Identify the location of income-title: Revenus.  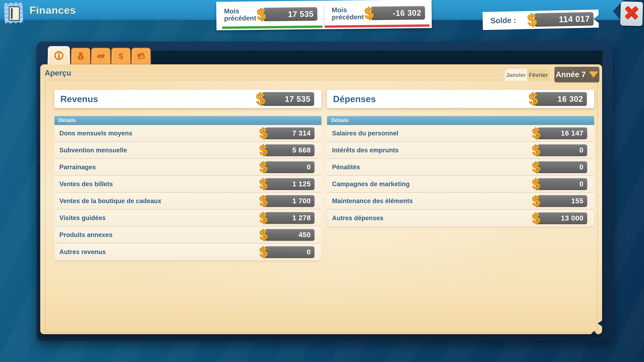
(158, 99).